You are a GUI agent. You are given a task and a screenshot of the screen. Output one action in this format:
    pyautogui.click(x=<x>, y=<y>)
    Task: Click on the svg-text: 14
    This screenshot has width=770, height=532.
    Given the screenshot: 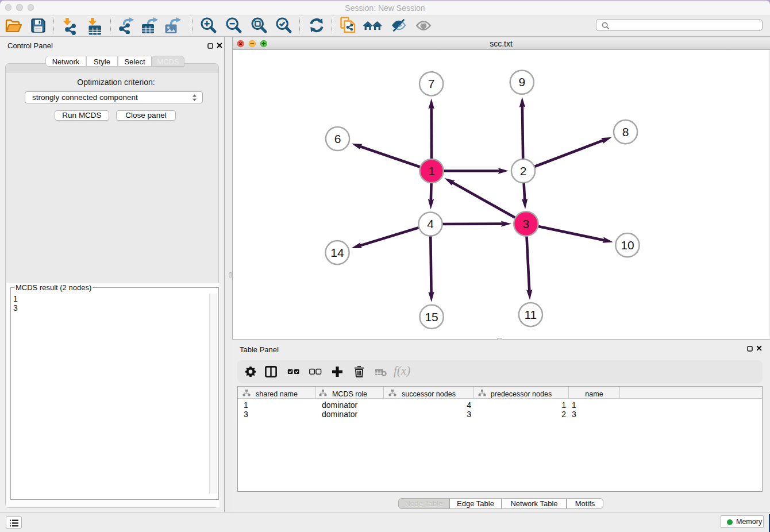 What is the action you would take?
    pyautogui.click(x=337, y=253)
    